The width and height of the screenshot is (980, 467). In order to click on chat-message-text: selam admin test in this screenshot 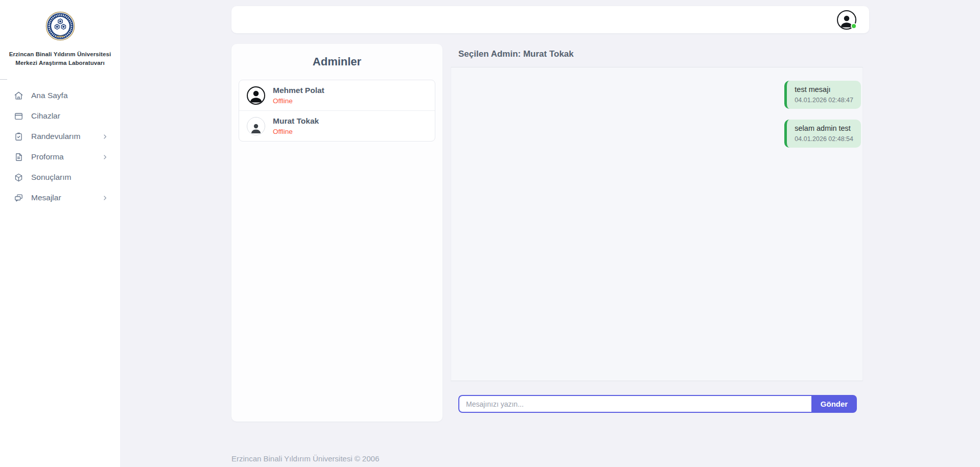, I will do `click(824, 128)`.